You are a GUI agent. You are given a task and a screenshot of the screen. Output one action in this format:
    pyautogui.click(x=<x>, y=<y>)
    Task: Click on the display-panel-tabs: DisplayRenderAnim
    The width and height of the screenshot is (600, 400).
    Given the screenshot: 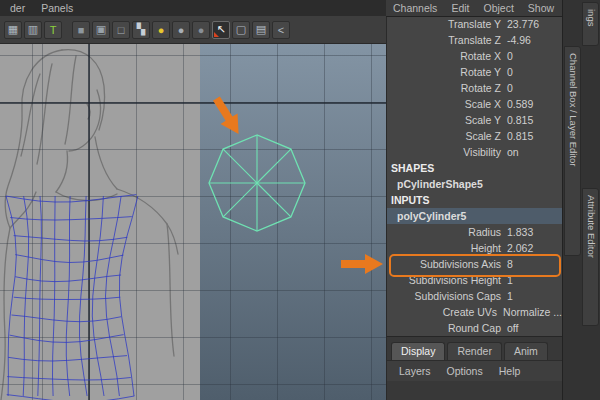 What is the action you would take?
    pyautogui.click(x=474, y=348)
    